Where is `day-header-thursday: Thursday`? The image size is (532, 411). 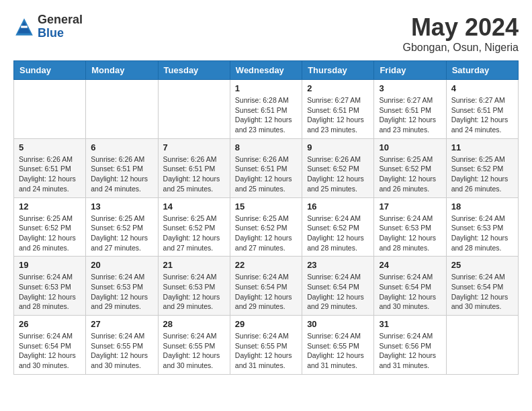
day-header-thursday: Thursday is located at coordinates (339, 71).